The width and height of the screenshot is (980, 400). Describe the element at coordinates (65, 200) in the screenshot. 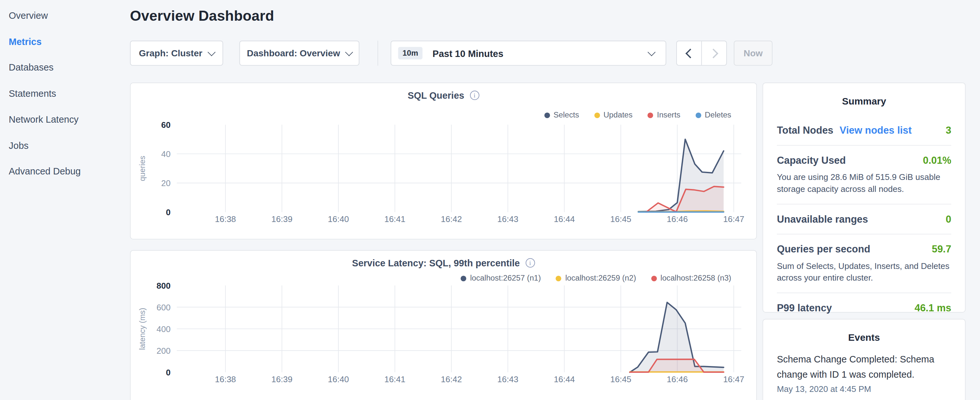

I see `sidebar-nav: Overview Metrics Databases Statements Ne…` at that location.